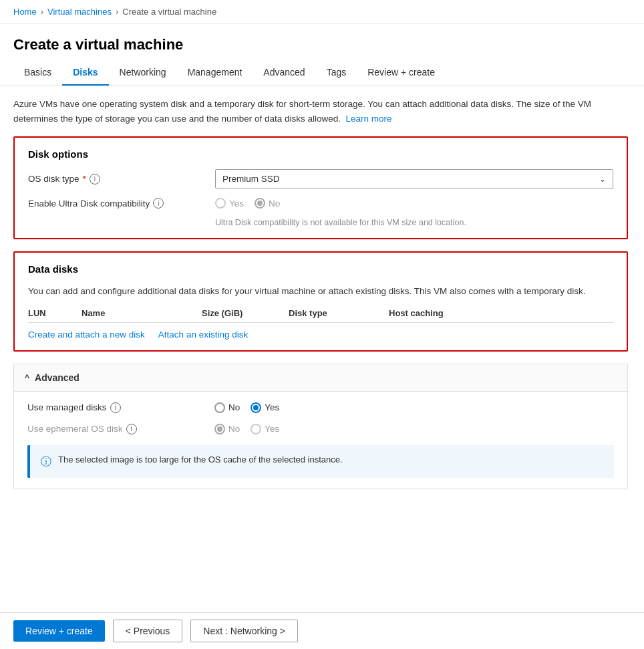 The image size is (644, 649). Describe the element at coordinates (267, 203) in the screenshot. I see `ultra-disk-no-option: No` at that location.